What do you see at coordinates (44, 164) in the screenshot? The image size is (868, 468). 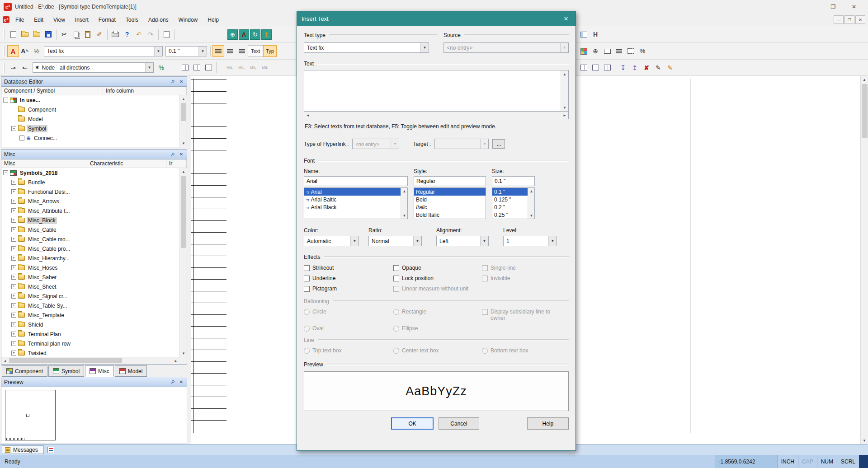 I see `column-header: Misc` at bounding box center [44, 164].